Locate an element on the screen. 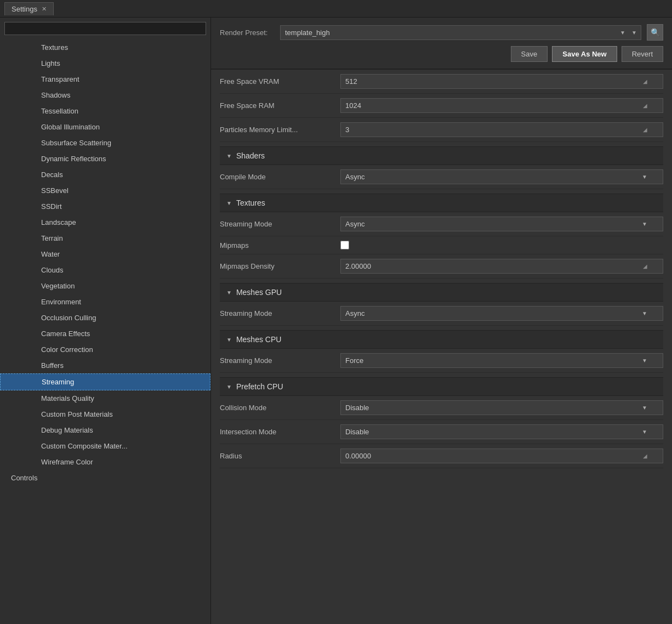 The width and height of the screenshot is (672, 624). revert-button: Revert is located at coordinates (642, 54).